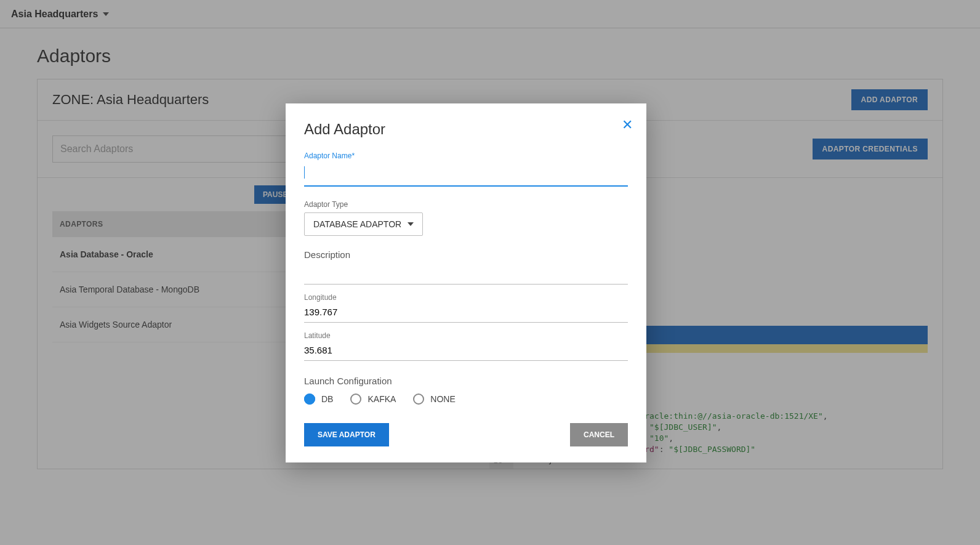  Describe the element at coordinates (599, 435) in the screenshot. I see `cancel-button: CANCEL` at that location.